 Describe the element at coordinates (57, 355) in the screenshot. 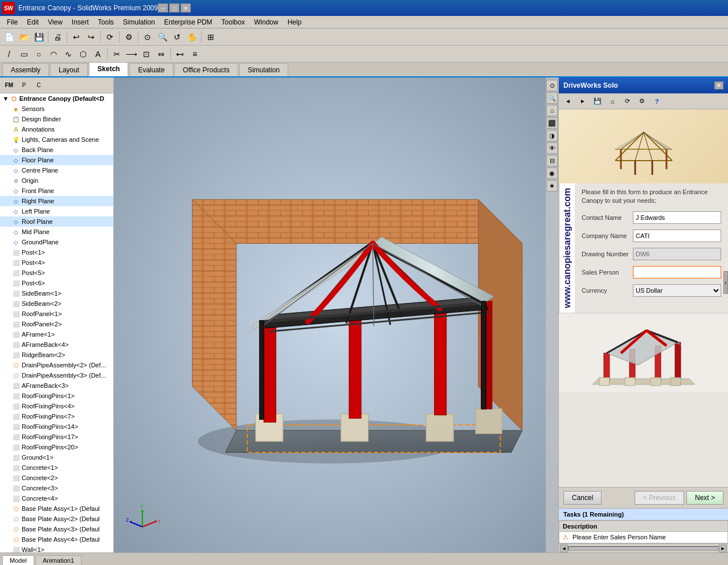

I see `tree-item-ridgebeam2: ⬜ RidgeBeam<2>` at that location.